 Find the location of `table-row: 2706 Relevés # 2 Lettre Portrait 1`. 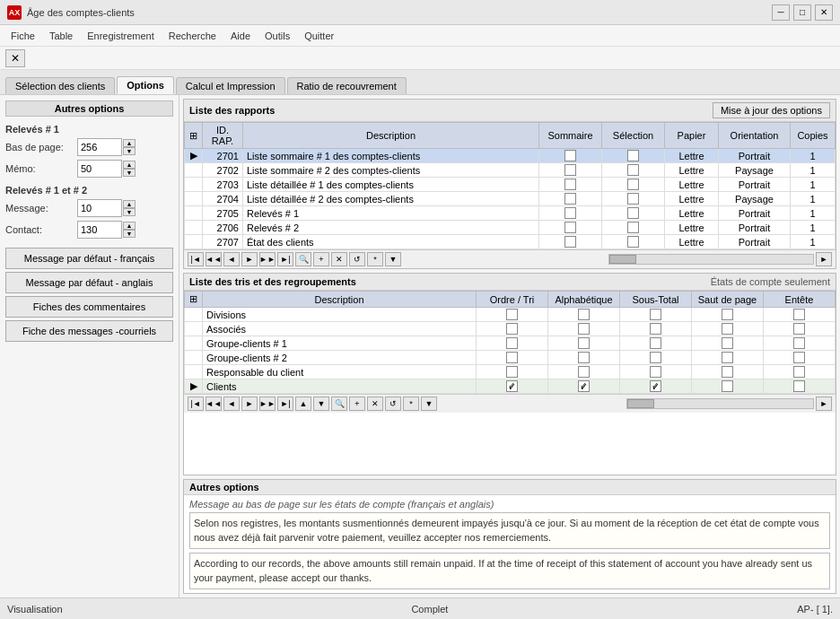

table-row: 2706 Relevés # 2 Lettre Portrait 1 is located at coordinates (510, 228).